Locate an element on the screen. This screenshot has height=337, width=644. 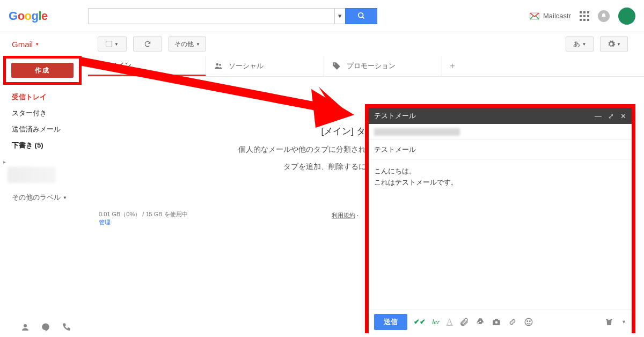
hangouts-footer is located at coordinates (46, 328).